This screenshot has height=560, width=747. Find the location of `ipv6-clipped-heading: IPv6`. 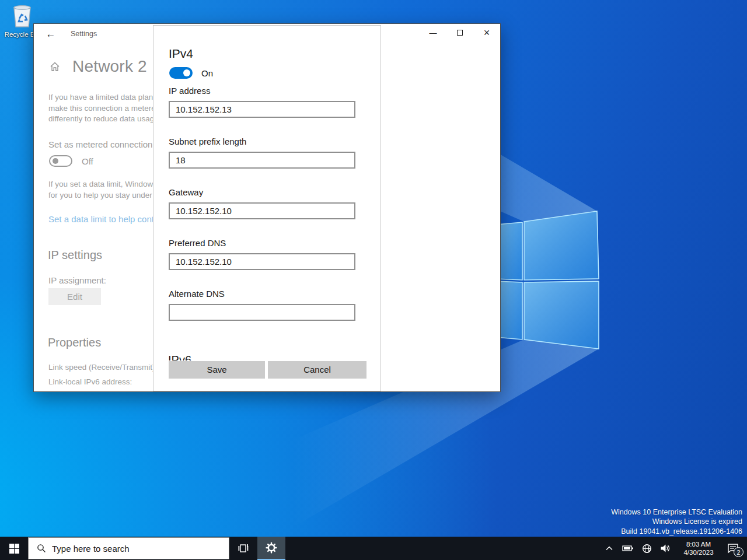

ipv6-clipped-heading: IPv6 is located at coordinates (180, 357).